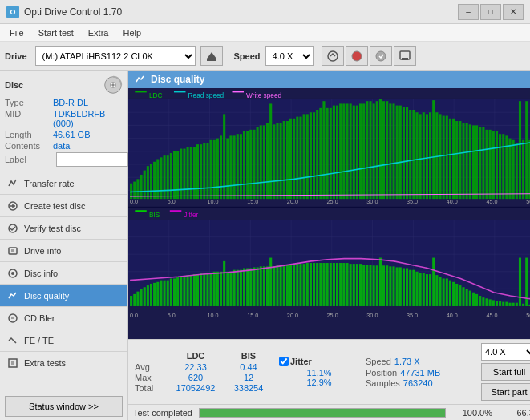 The image size is (530, 420). I want to click on menu-file: File, so click(17, 33).